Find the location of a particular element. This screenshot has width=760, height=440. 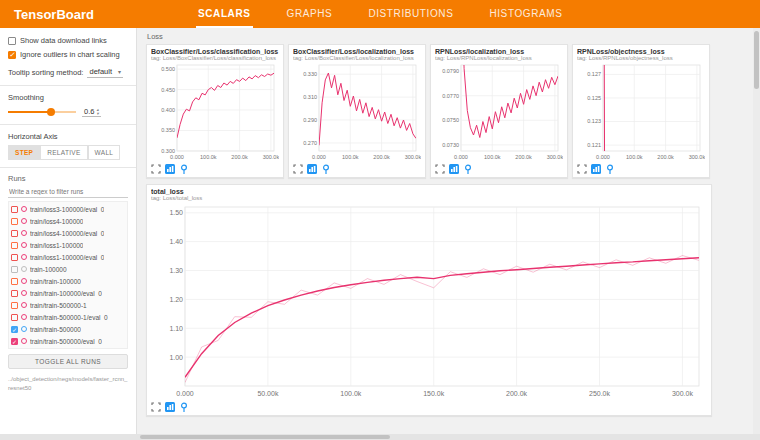

svg-text: 300.0k is located at coordinates (271, 157).